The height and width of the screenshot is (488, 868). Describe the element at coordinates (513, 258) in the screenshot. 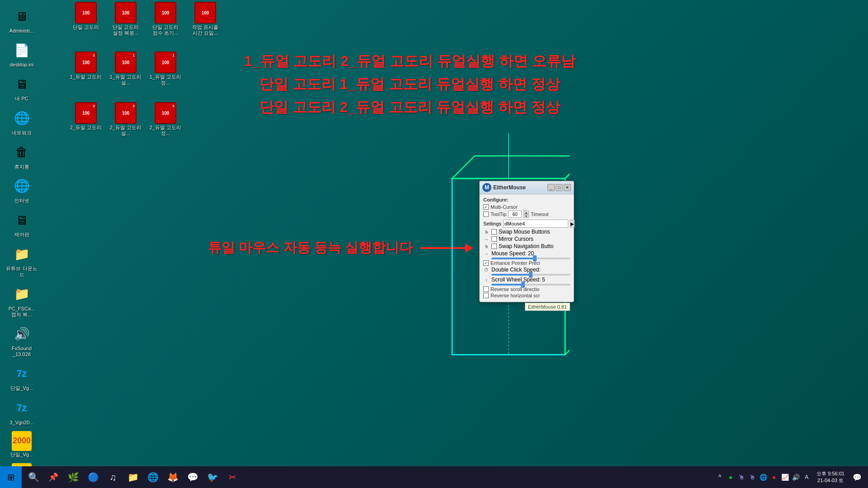

I see `mouse-speed-fill` at that location.